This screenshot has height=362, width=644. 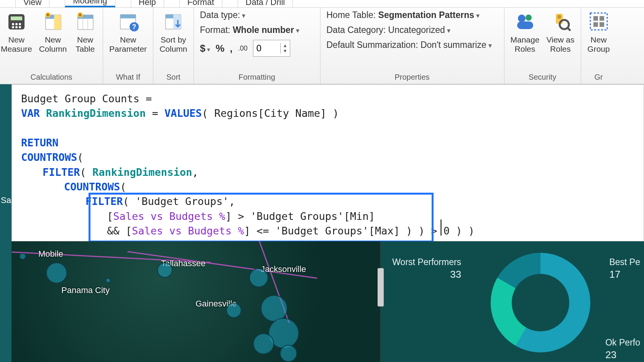 I want to click on table-icon, so click(x=85, y=21).